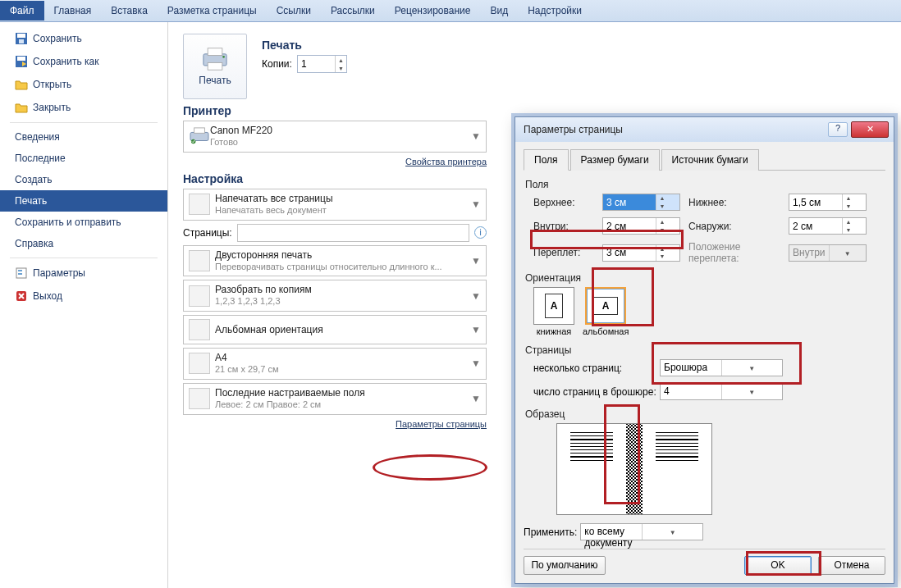 Image resolution: width=901 pixels, height=588 pixels. Describe the element at coordinates (642, 202) in the screenshot. I see `margin-top-spinner: ▲▼` at that location.